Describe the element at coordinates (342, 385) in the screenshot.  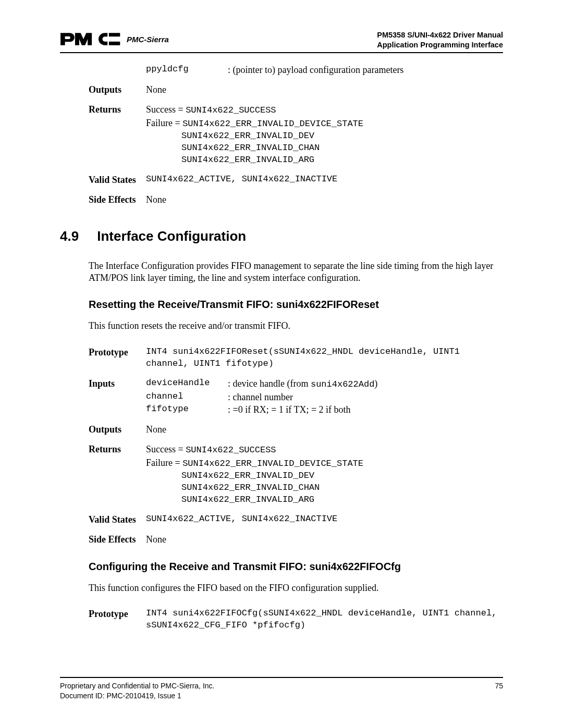
I see `input-desc-0-mono: suni4x622Add` at that location.